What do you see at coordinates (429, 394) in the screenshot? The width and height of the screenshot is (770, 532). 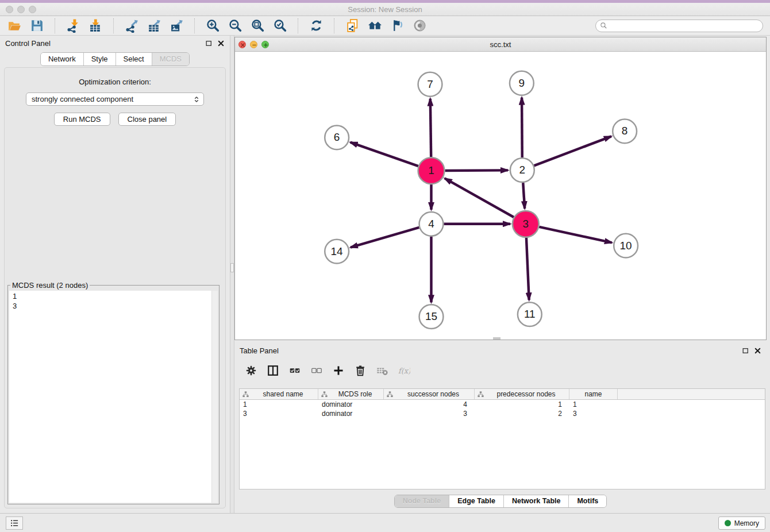 I see `column-header-successor-nodes: successor nodes` at bounding box center [429, 394].